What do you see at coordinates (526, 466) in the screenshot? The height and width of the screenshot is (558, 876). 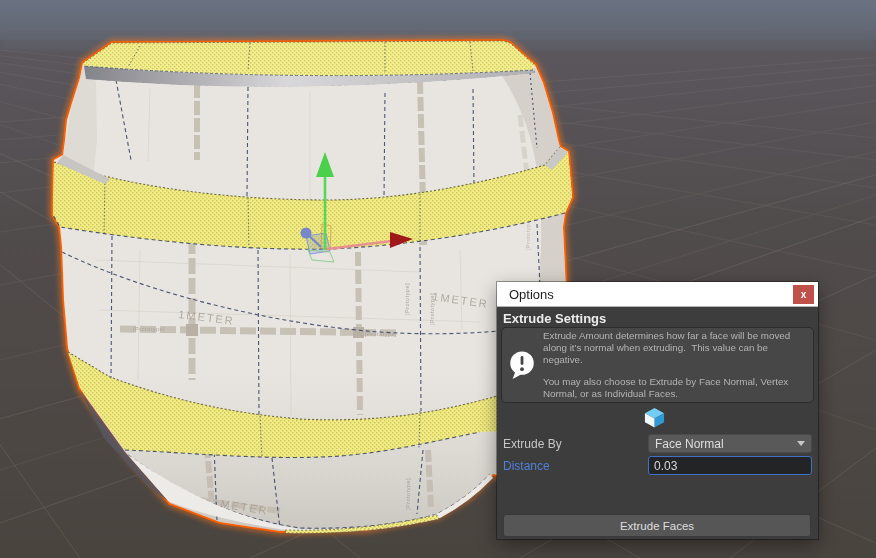 I see `distance-label: Distance` at bounding box center [526, 466].